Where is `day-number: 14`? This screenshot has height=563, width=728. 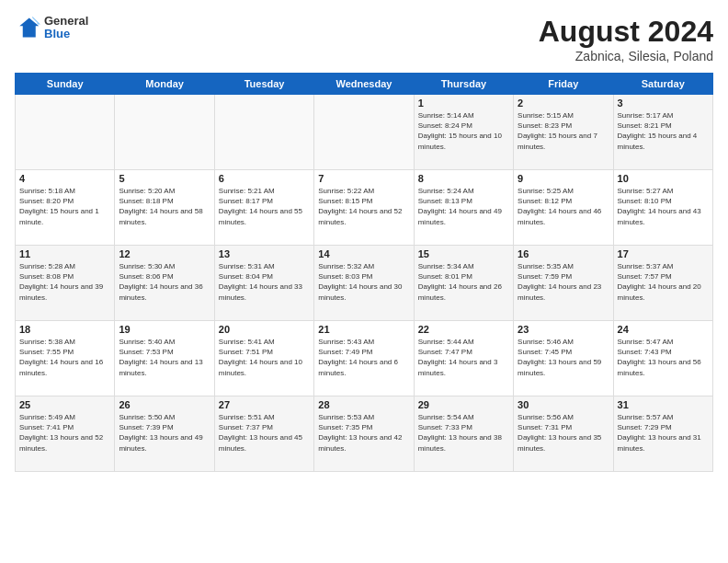 day-number: 14 is located at coordinates (364, 254).